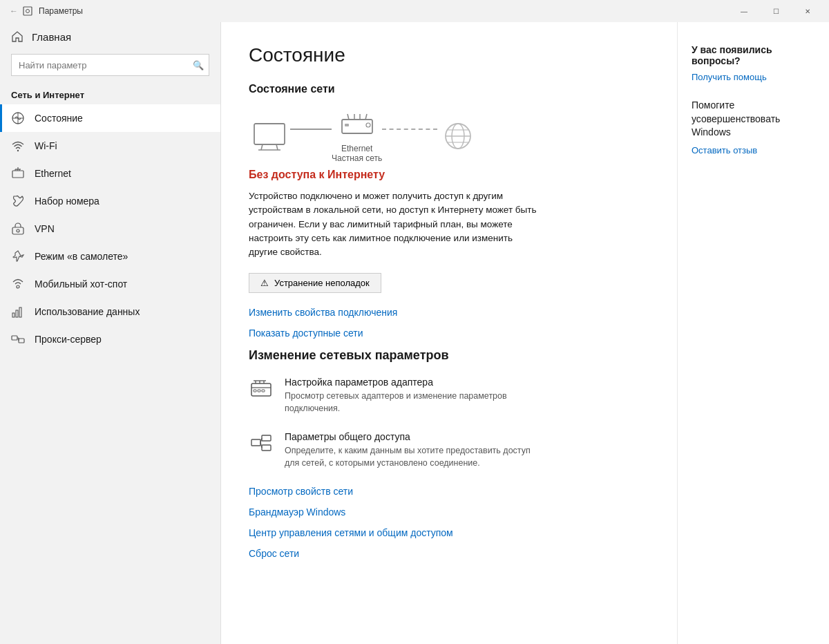  Describe the element at coordinates (458, 136) in the screenshot. I see `internet-node` at that location.